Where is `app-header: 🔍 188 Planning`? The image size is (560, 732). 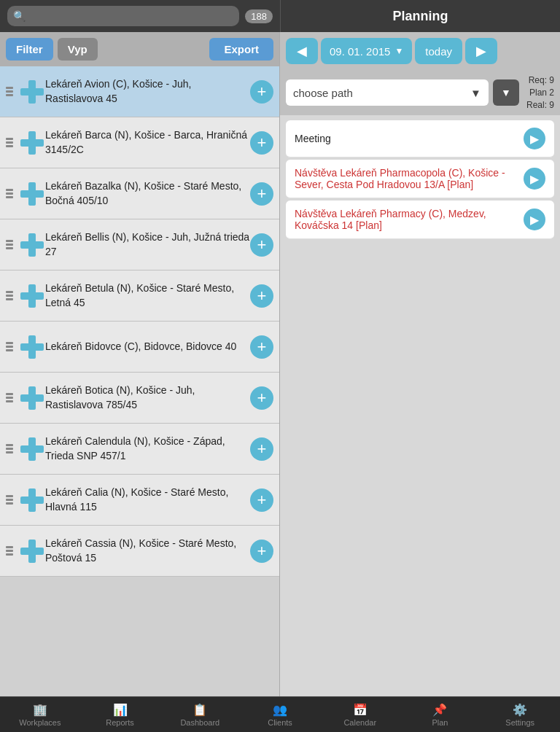 app-header: 🔍 188 Planning is located at coordinates (280, 16).